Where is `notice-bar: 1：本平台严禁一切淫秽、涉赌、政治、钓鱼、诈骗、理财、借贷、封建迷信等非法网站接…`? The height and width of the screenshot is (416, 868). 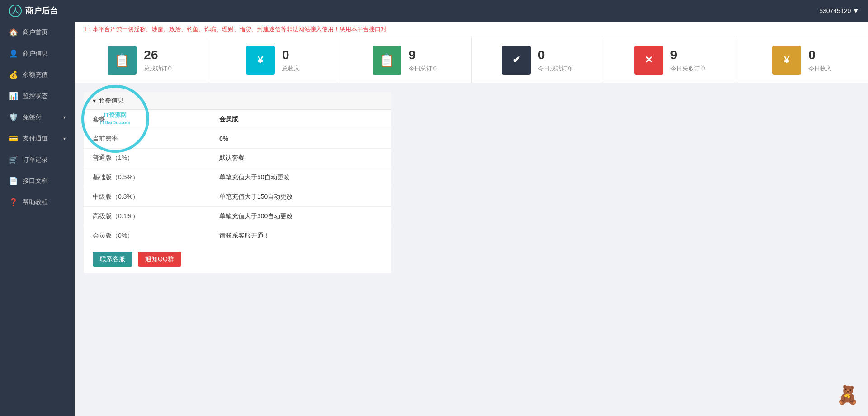
notice-bar: 1：本平台严禁一切淫秽、涉赌、政治、钓鱼、诈骗、理财、借贷、封建迷信等非法网站接… is located at coordinates (471, 30).